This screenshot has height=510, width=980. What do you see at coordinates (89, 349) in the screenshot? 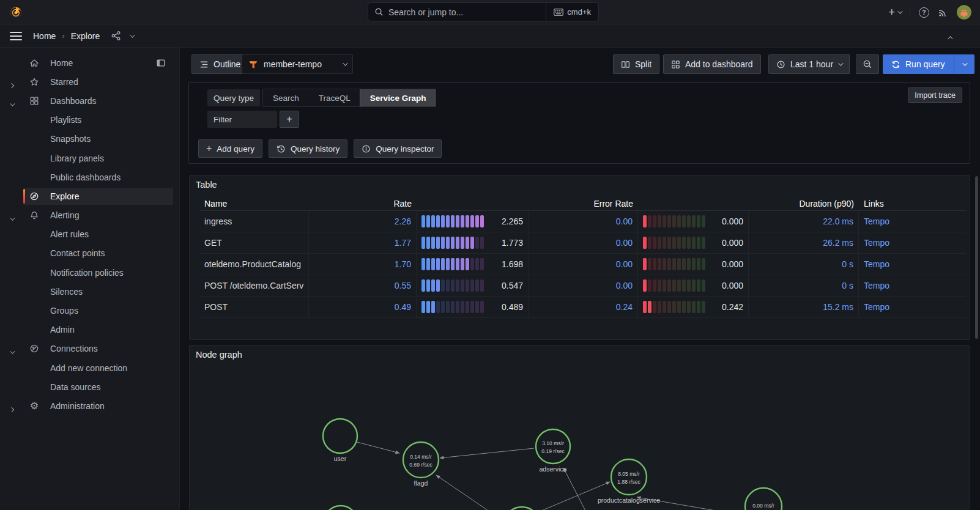
I see `sidebar-item-connections: Connections` at bounding box center [89, 349].